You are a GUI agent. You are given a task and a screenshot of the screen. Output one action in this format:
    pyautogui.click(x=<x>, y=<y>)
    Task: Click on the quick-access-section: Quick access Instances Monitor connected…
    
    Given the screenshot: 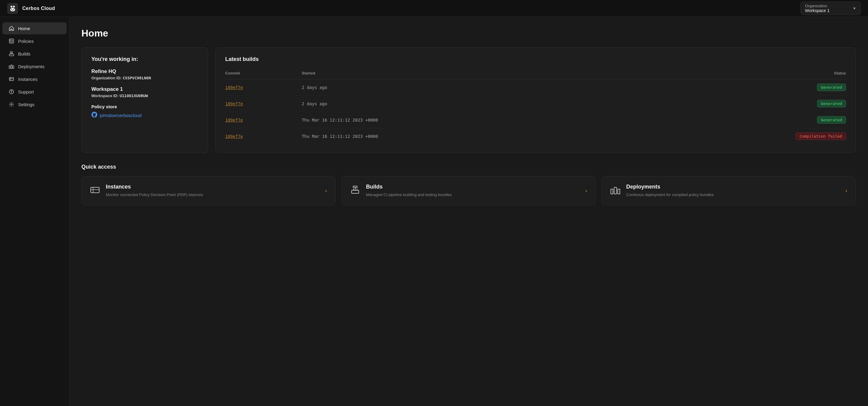 What is the action you would take?
    pyautogui.click(x=469, y=185)
    